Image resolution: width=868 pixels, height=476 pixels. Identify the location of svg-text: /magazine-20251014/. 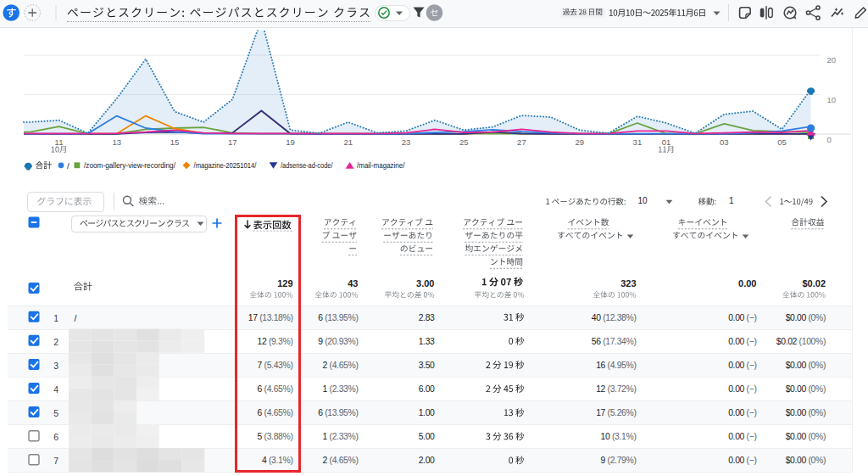
(225, 165).